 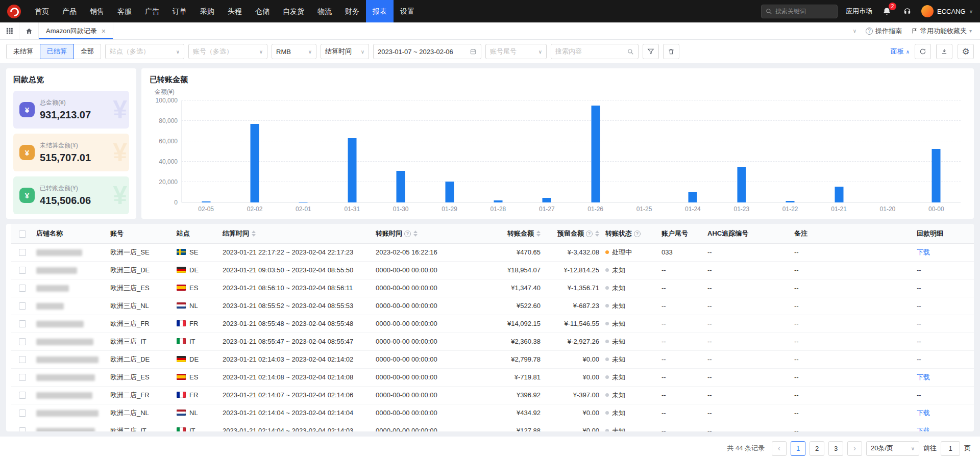 What do you see at coordinates (893, 449) in the screenshot?
I see `page-size-select: 20条/页 ∨` at bounding box center [893, 449].